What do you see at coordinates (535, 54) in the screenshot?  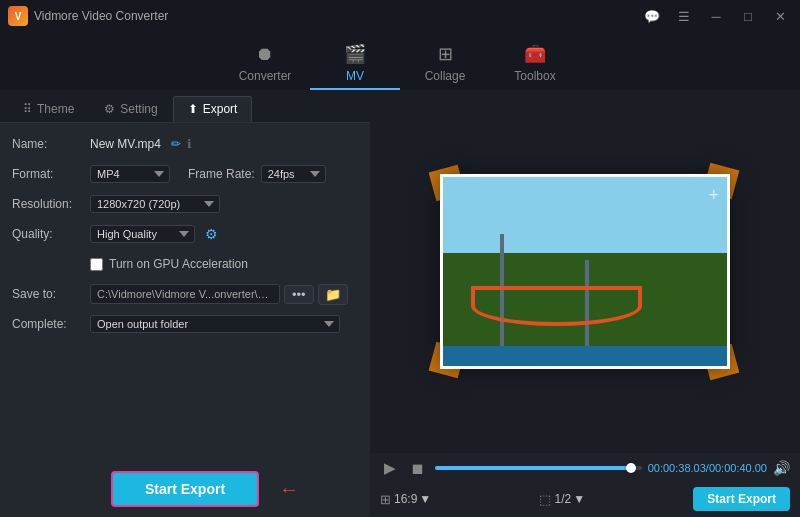 I see `toolbox-icon: 🧰` at bounding box center [535, 54].